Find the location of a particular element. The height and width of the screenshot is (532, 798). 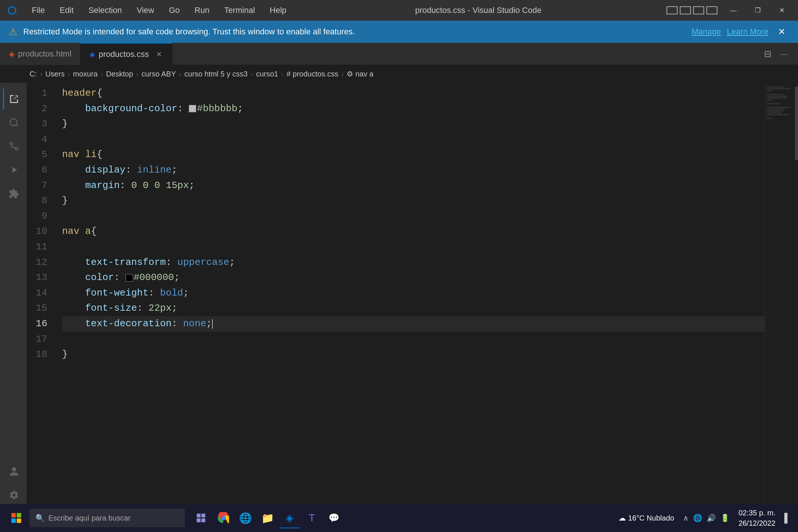

tab-productos-html: ◈ productos.html is located at coordinates (40, 54).